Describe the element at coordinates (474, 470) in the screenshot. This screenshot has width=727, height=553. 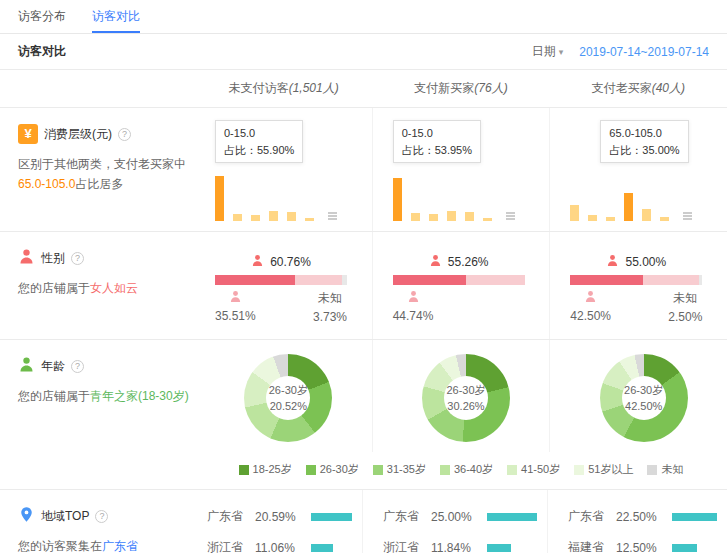
I see `legend-label: 36-40岁` at that location.